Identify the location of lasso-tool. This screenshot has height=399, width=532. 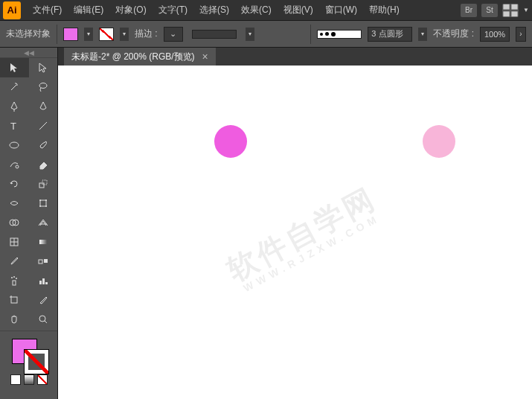
(43, 87).